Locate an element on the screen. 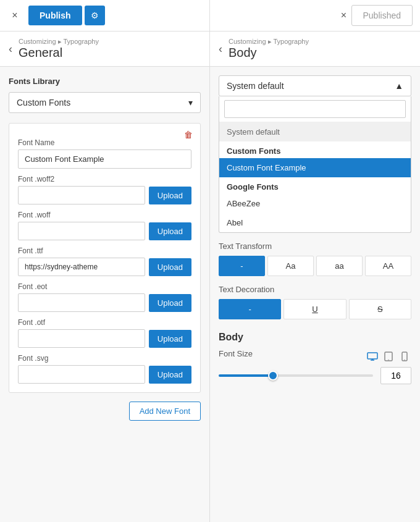 The image size is (420, 522). woff2-label: Font .woff2 is located at coordinates (105, 179).